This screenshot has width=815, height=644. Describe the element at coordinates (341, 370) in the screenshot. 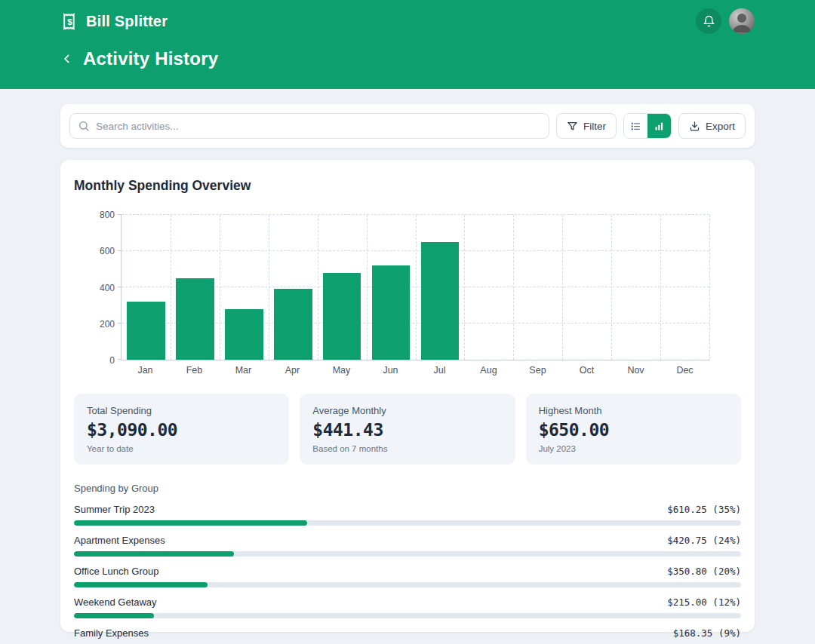

I see `x-tick-label: May` at that location.